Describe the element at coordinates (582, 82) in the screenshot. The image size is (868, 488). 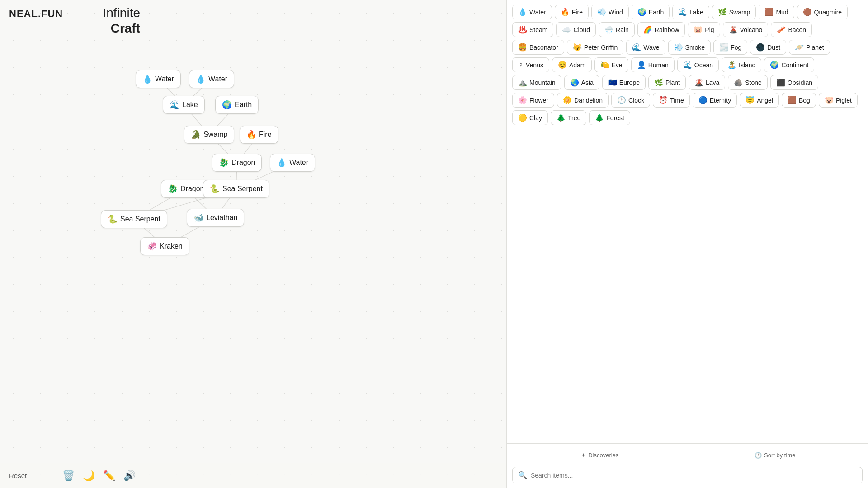
I see `sidebar-item: 🌏Asia` at that location.